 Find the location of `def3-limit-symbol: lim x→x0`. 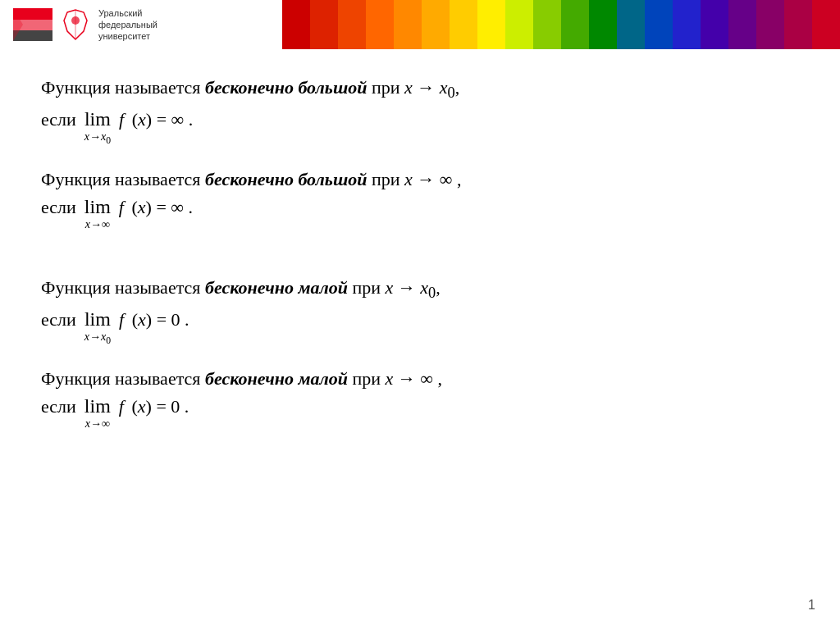

def3-limit-symbol: lim x→x0 is located at coordinates (98, 327).